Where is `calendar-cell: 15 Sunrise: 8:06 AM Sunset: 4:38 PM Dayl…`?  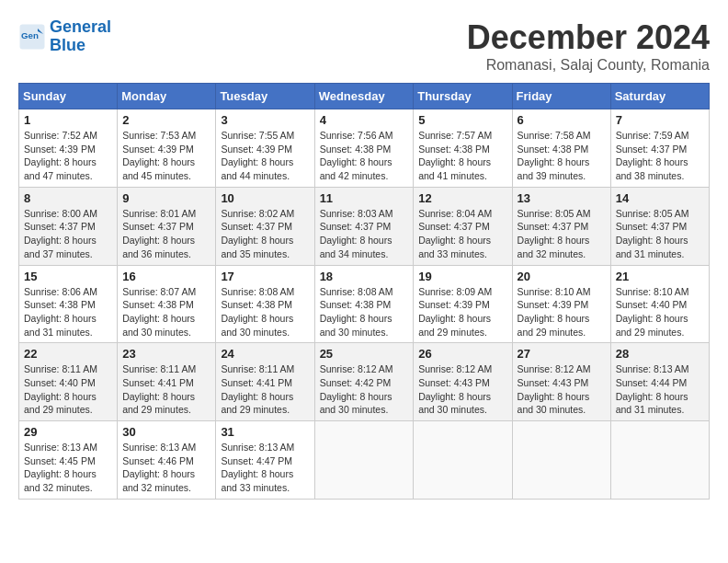
calendar-cell: 15 Sunrise: 8:06 AM Sunset: 4:38 PM Dayl… is located at coordinates (68, 304).